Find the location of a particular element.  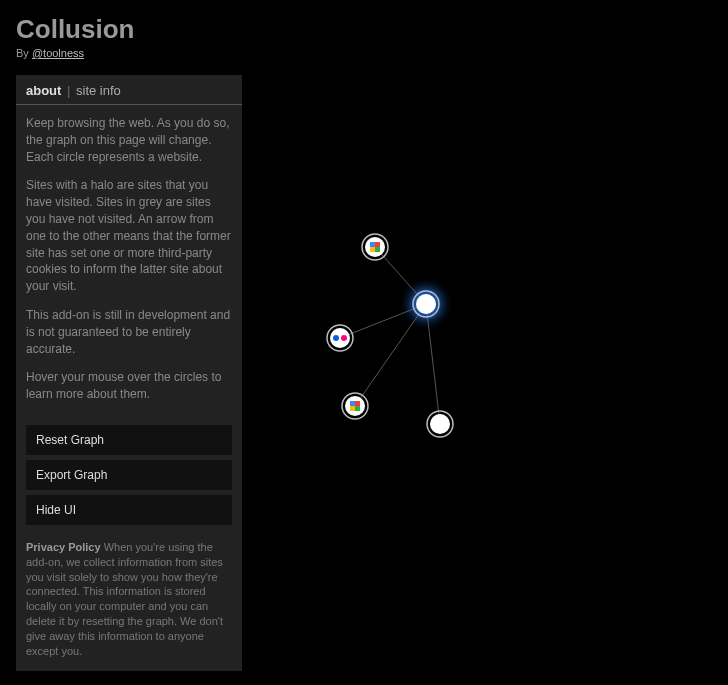

button-group: Reset Graph Export Graph Hide UI is located at coordinates (129, 482).